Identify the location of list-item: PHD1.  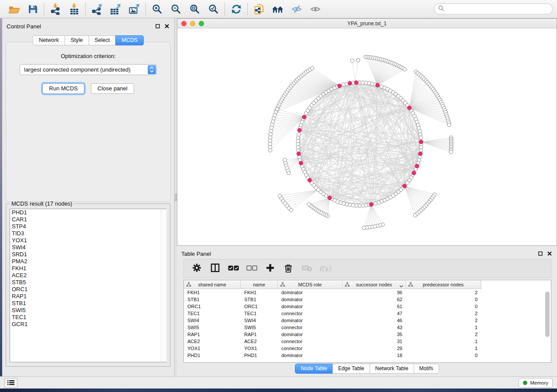
(88, 213).